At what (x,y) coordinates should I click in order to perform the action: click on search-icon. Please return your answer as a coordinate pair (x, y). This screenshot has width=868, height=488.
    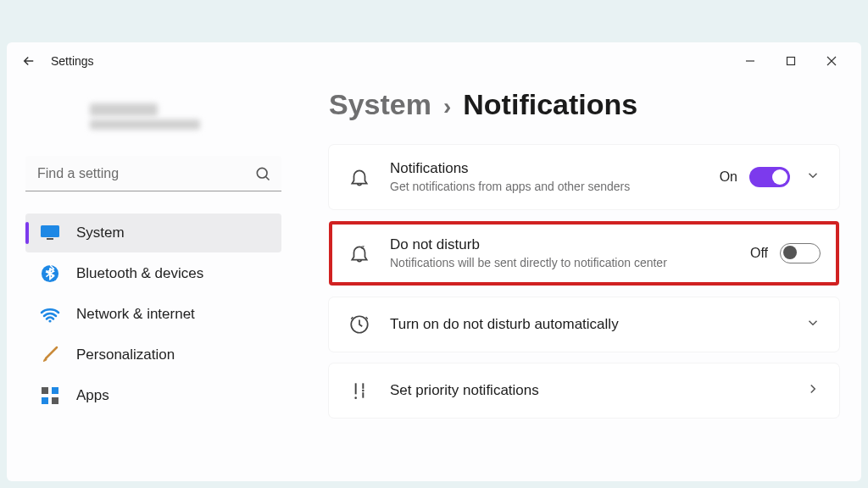
    Looking at the image, I should click on (263, 175).